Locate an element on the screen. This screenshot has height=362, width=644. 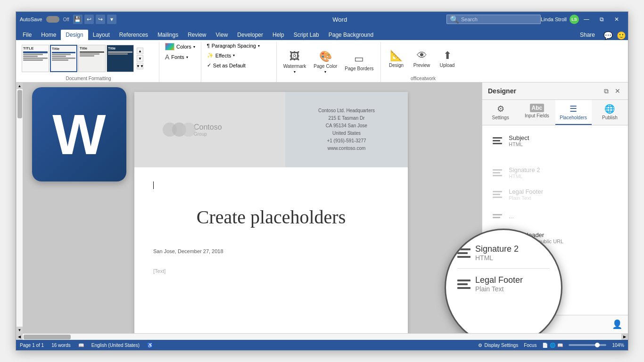
save-icon: 💾 is located at coordinates (78, 19).